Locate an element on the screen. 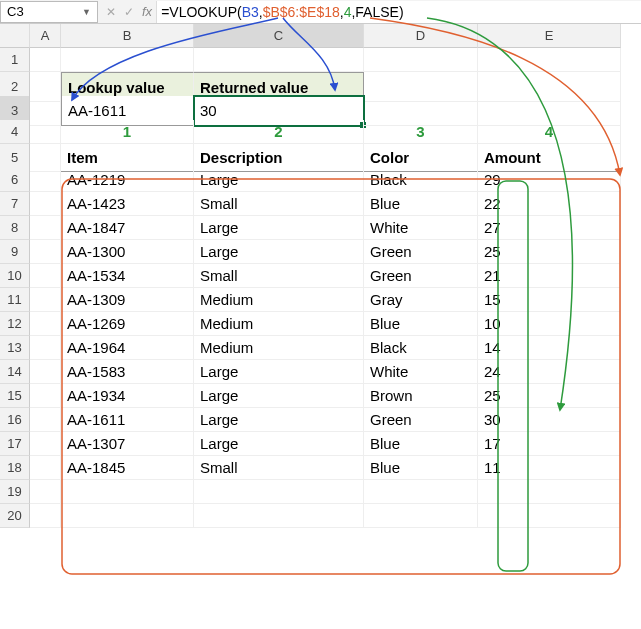  cancel-icon: ✕ is located at coordinates (111, 12).